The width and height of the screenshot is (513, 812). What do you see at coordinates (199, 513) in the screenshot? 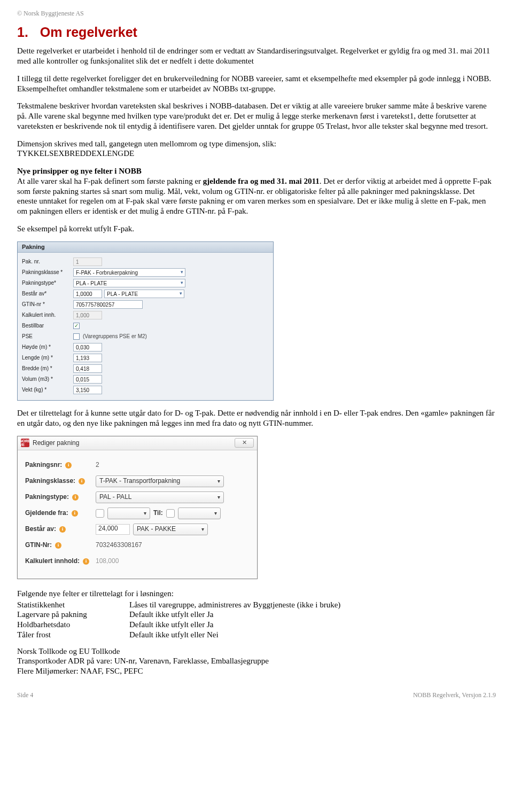
I see `d2-til-date` at bounding box center [199, 513].